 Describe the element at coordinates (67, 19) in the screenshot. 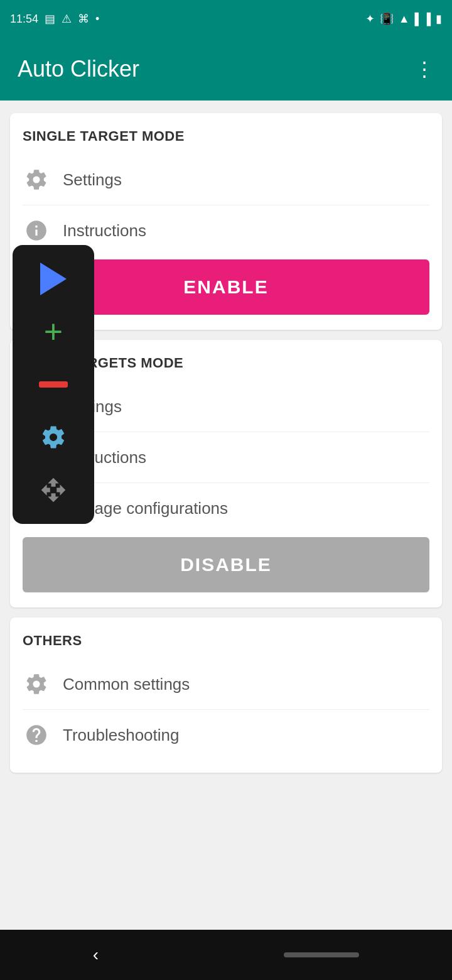

I see `warning-icon: ⚠` at that location.